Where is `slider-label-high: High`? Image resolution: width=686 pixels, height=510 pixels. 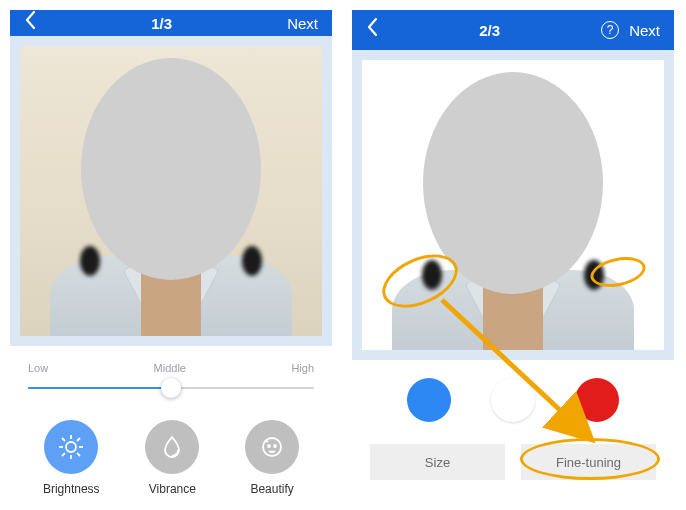 slider-label-high: High is located at coordinates (302, 368).